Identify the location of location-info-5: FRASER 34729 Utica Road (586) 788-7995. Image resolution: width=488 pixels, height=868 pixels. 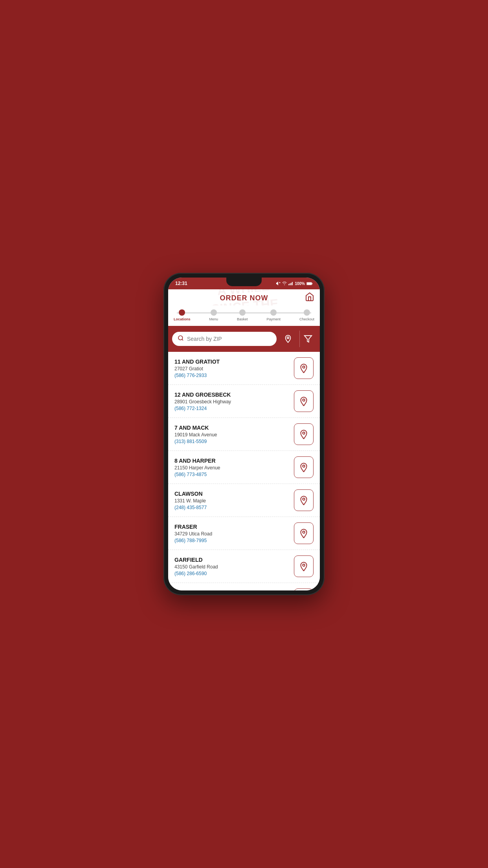
(232, 533).